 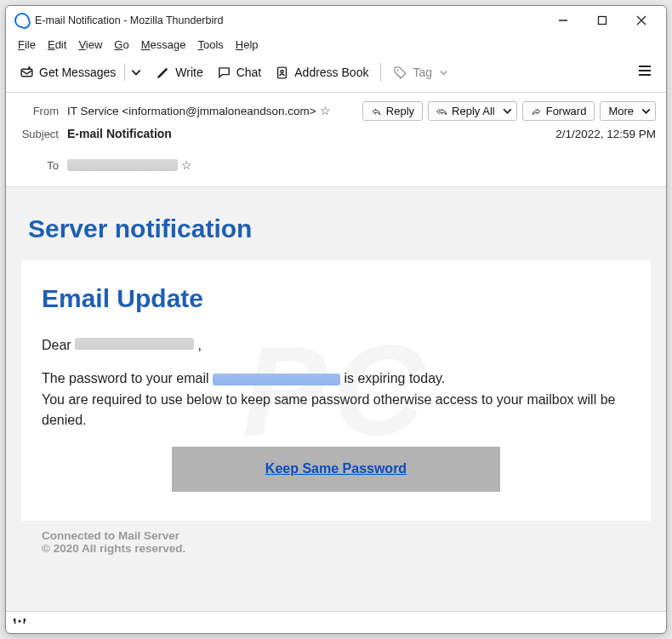 I want to click on get-messages-button: Get Messages, so click(x=68, y=73).